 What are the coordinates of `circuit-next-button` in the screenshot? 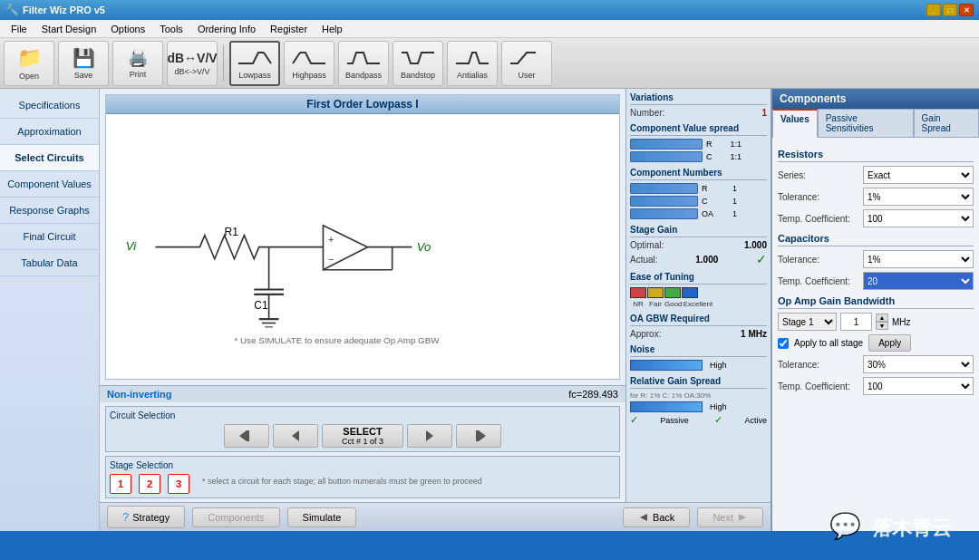 It's located at (430, 436).